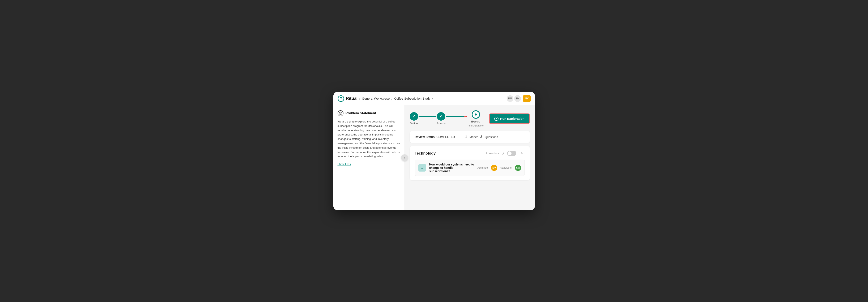  Describe the element at coordinates (369, 158) in the screenshot. I see `sidebar: Problem Statement We are trying to explo…` at that location.